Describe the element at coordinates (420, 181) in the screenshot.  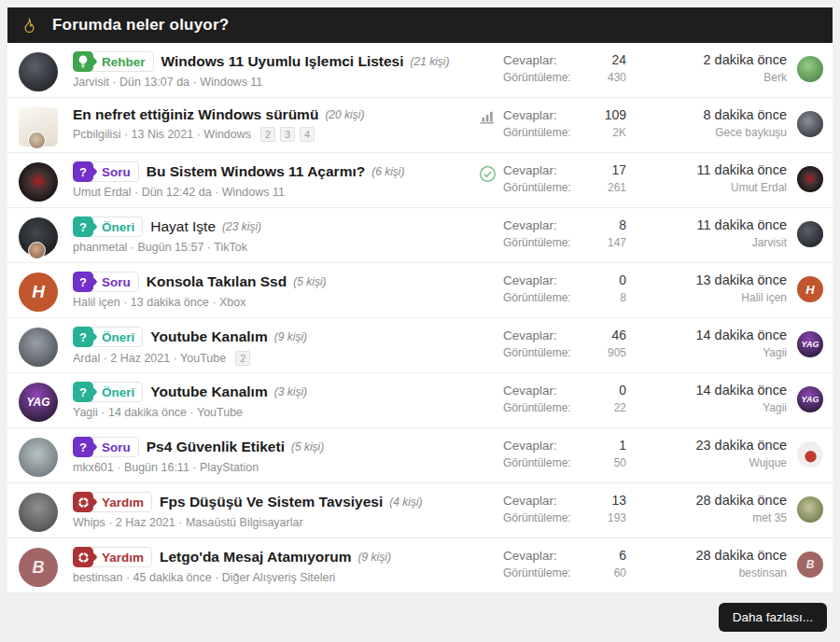
I see `thread-row: ? Soru Bu Sistem Windows 11 Açarmı? (6 k…` at that location.